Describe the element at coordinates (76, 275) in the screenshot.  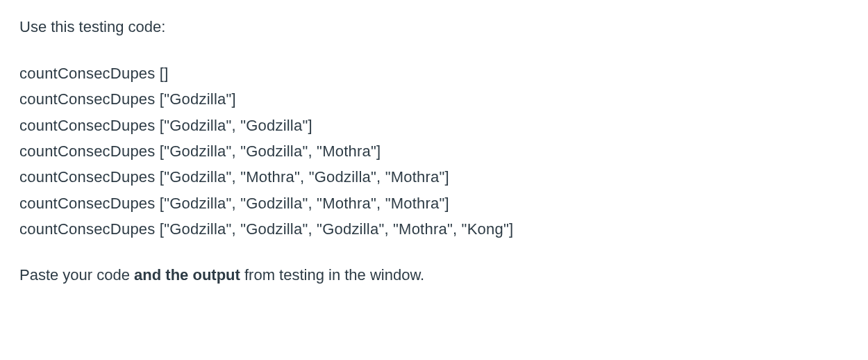
I see `closing-prefix: Paste your code` at that location.